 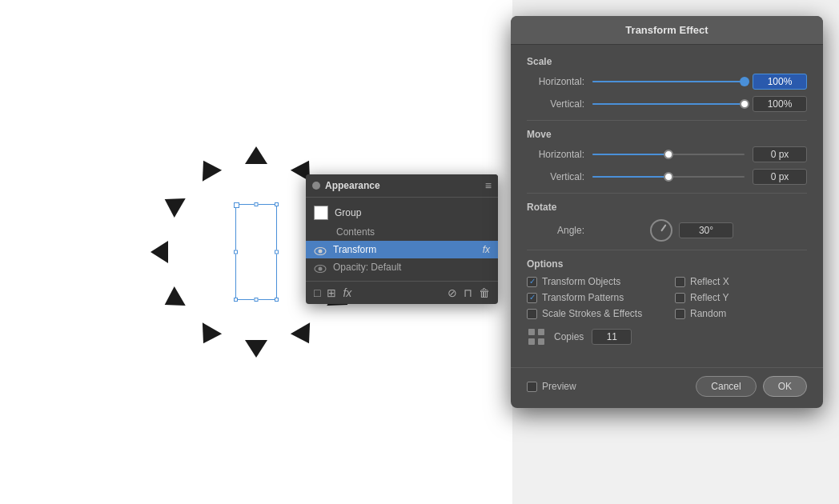 What do you see at coordinates (785, 386) in the screenshot?
I see `ok-button: OK` at bounding box center [785, 386].